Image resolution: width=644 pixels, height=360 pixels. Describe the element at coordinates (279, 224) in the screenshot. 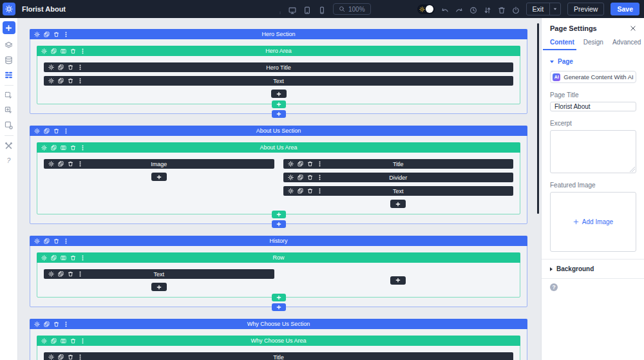

I see `add-section-button` at that location.